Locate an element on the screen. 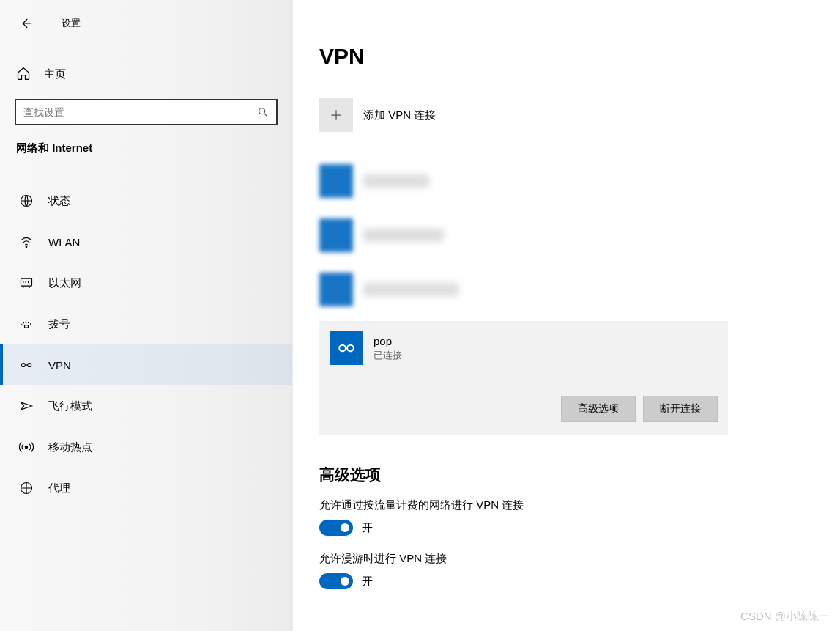  vpn-selected-name: pop is located at coordinates (388, 342).